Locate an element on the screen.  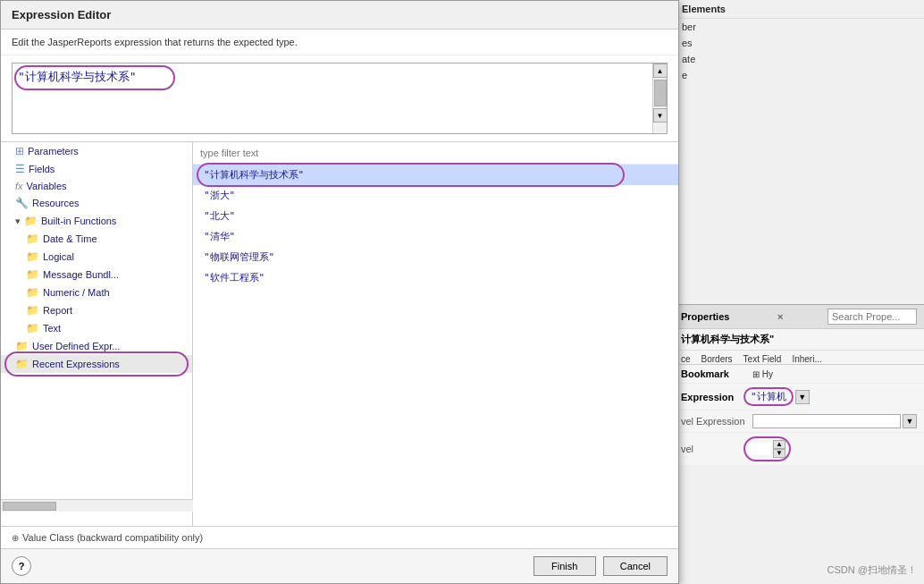
expression-label: Expression is located at coordinates (712, 397).